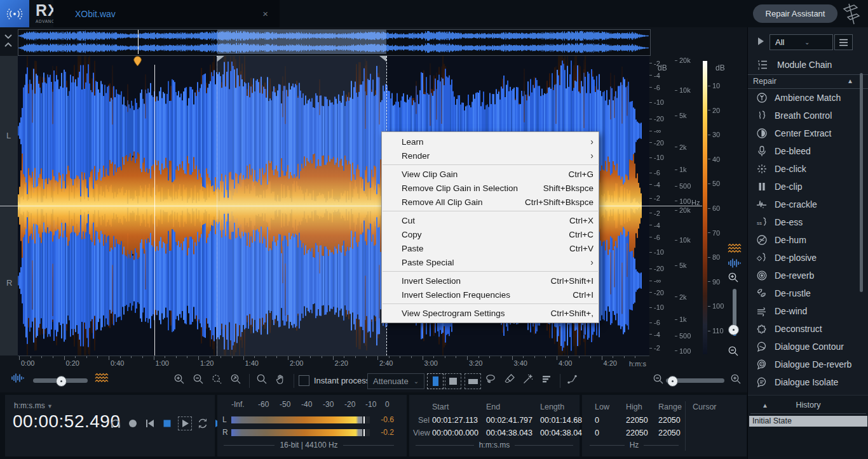 The image size is (868, 459). Describe the element at coordinates (862, 183) in the screenshot. I see `sidebar-scrollbar` at that location.